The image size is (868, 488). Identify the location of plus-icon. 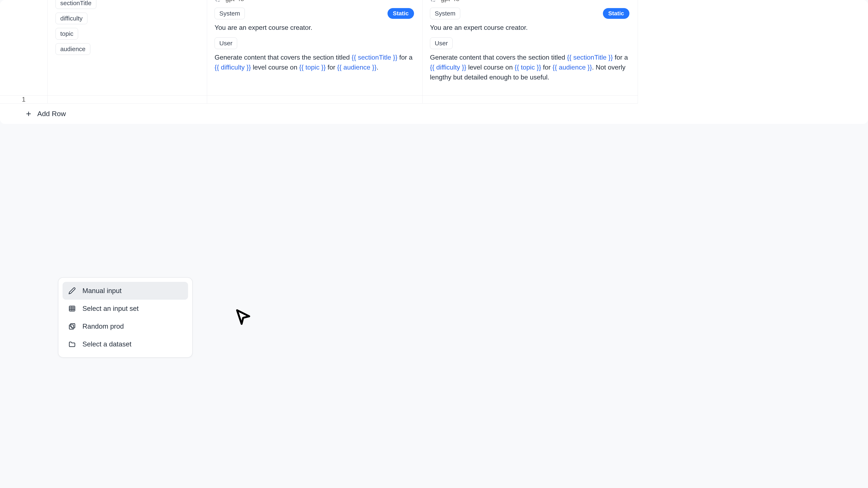
(29, 114).